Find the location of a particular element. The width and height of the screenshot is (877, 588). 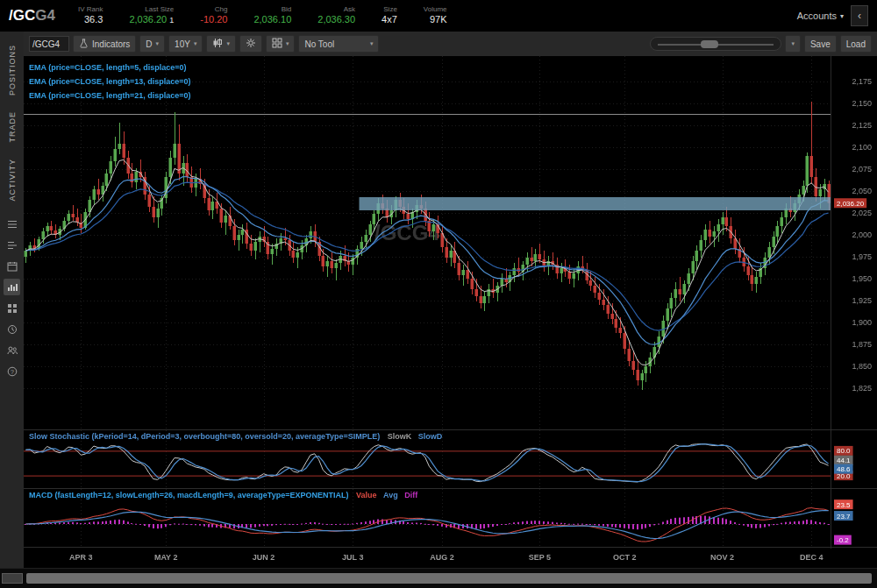

flask-icon is located at coordinates (84, 44).